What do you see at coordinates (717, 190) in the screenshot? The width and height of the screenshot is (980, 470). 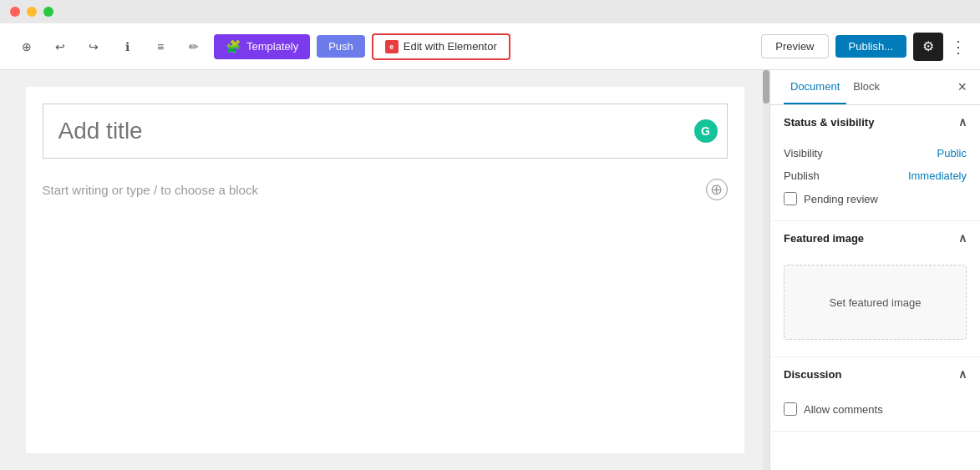 I see `add-block-inline-button: ⊕` at bounding box center [717, 190].